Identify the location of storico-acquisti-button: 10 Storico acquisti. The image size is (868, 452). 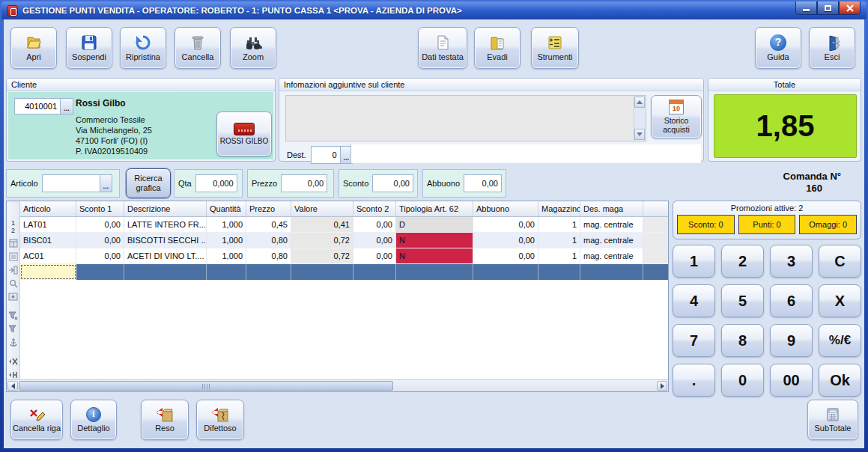
(676, 117).